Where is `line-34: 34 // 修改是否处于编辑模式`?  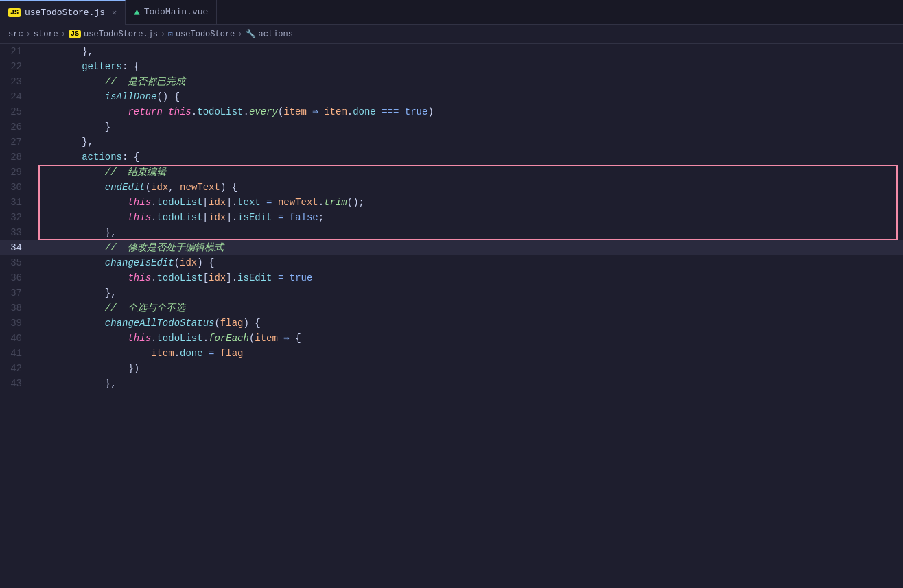
line-34: 34 // 修改是否处于编辑模式 is located at coordinates (452, 248).